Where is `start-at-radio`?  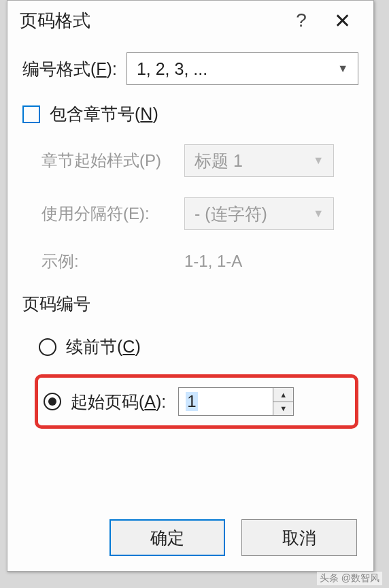 start-at-radio is located at coordinates (52, 402).